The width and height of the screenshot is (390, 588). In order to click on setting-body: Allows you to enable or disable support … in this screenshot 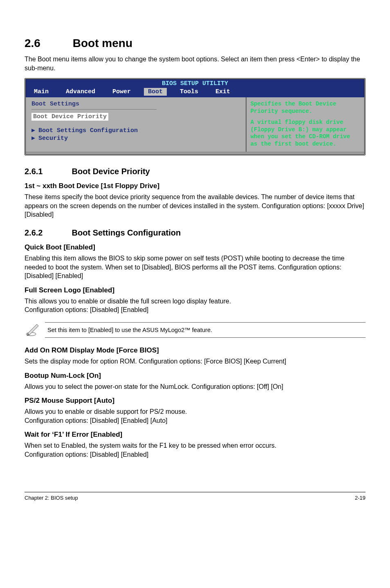, I will do `click(195, 412)`.